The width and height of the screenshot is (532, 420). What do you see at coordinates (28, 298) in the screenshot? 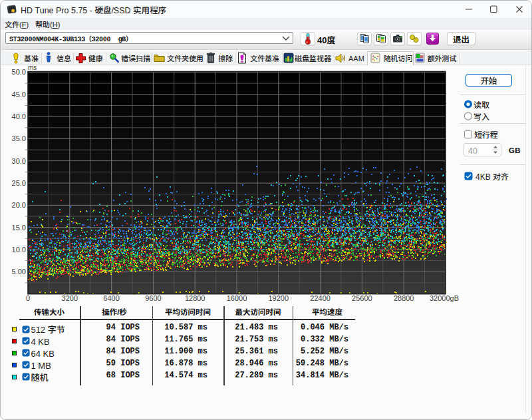
I see `svg-text: 0` at bounding box center [28, 298].